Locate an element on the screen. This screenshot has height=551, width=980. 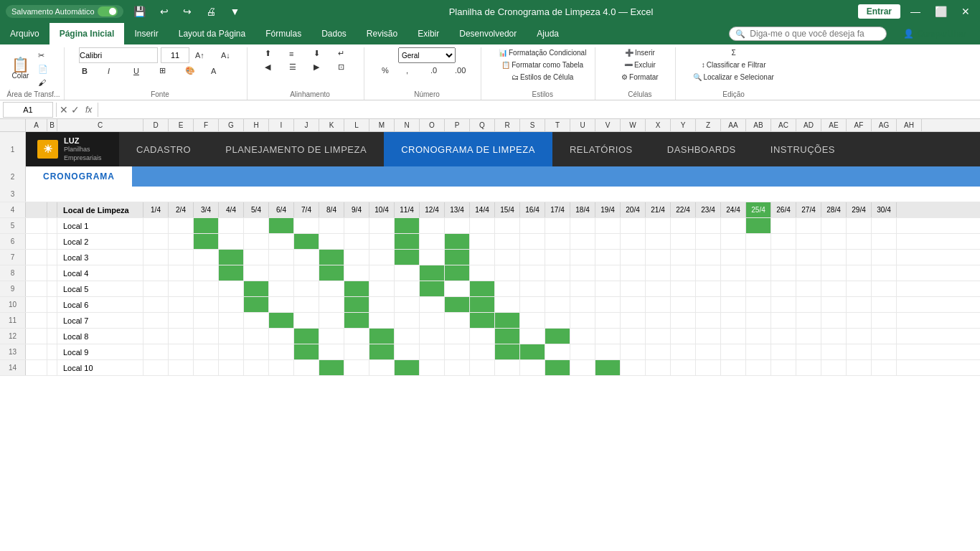
cell-row10-col21 is located at coordinates (659, 367).